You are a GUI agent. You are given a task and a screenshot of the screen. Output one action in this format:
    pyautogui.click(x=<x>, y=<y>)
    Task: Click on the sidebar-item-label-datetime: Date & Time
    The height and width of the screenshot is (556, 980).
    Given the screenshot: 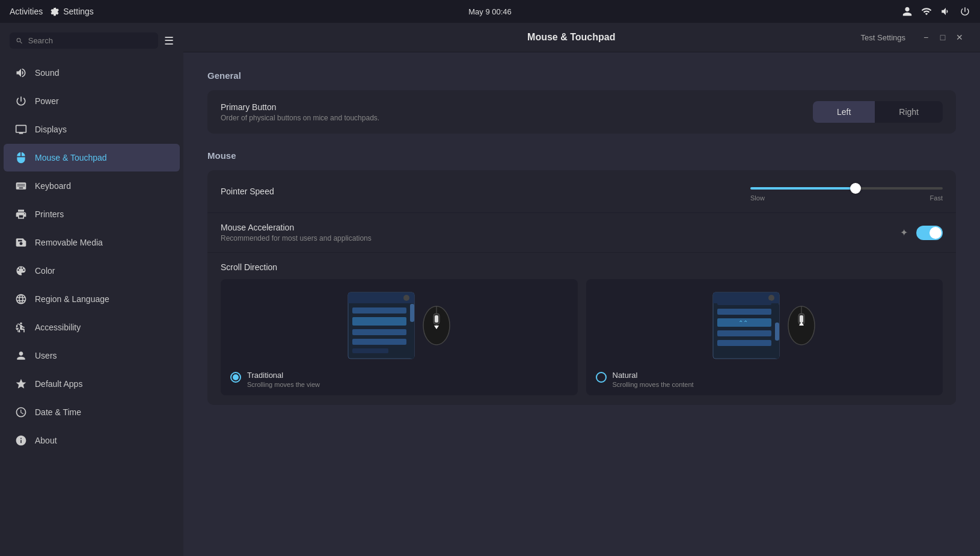 What is the action you would take?
    pyautogui.click(x=58, y=412)
    